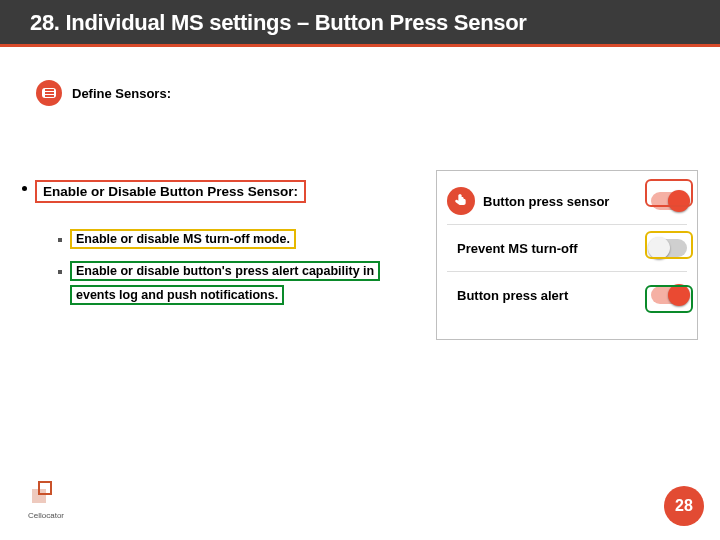 The image size is (720, 540). What do you see at coordinates (164, 192) in the screenshot?
I see `main-bullet: Enable or Disable Button Press Sensor:` at bounding box center [164, 192].